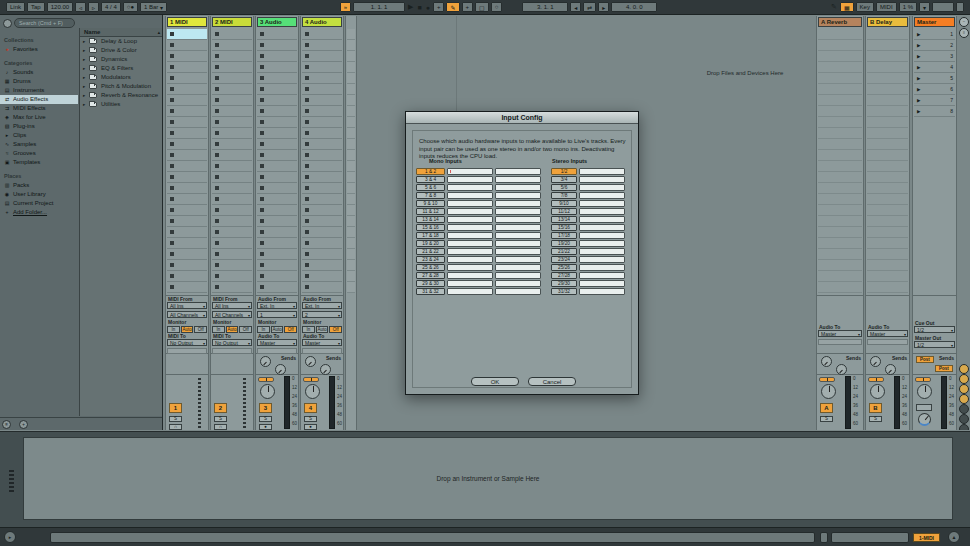 This screenshot has width=970, height=546. I want to click on sidebar-item-drums: ▦Drums, so click(39, 82).